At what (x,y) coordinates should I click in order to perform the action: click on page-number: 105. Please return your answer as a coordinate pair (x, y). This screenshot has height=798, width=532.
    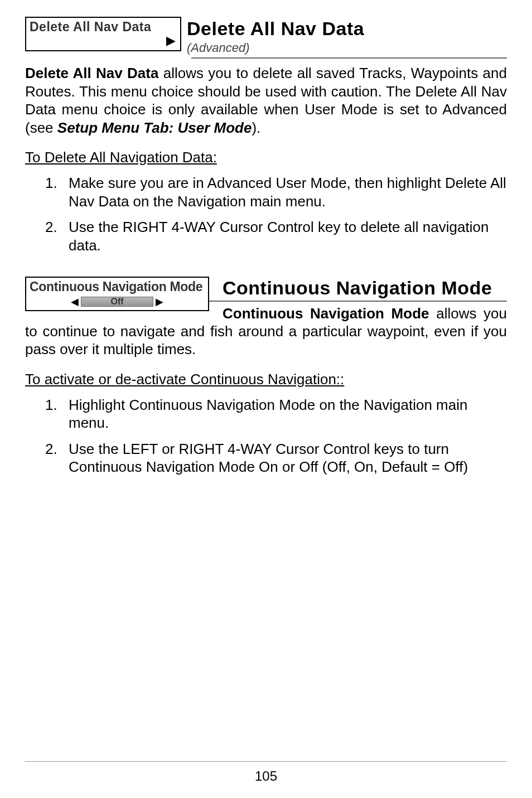
    Looking at the image, I should click on (266, 776).